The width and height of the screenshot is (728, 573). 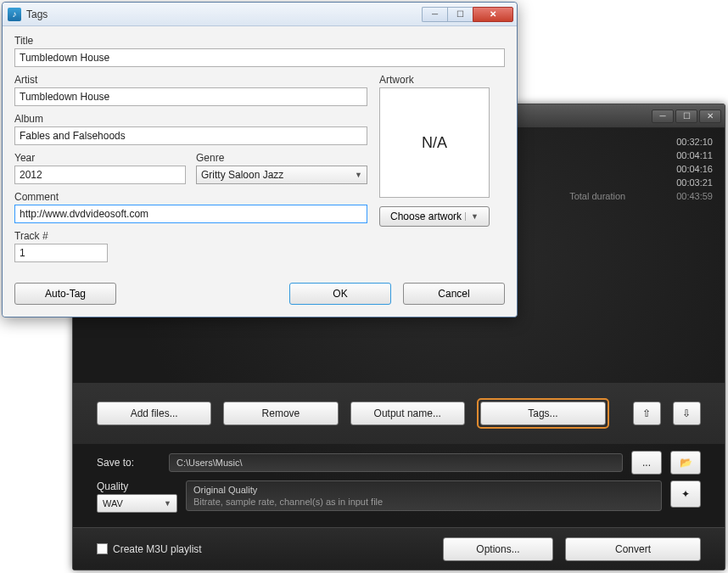 What do you see at coordinates (686, 463) in the screenshot?
I see `open-folder-button: 📂` at bounding box center [686, 463].